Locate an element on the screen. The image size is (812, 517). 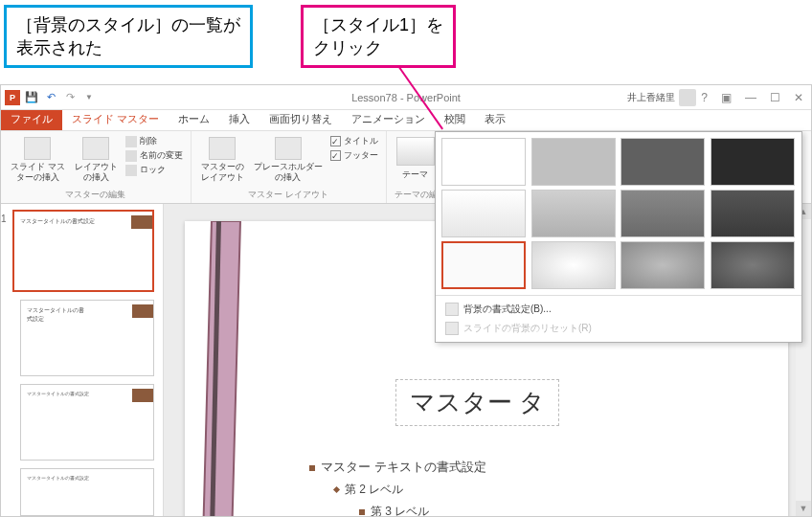
body-level-1: マスター テキストの書式設定 is located at coordinates (398, 467).